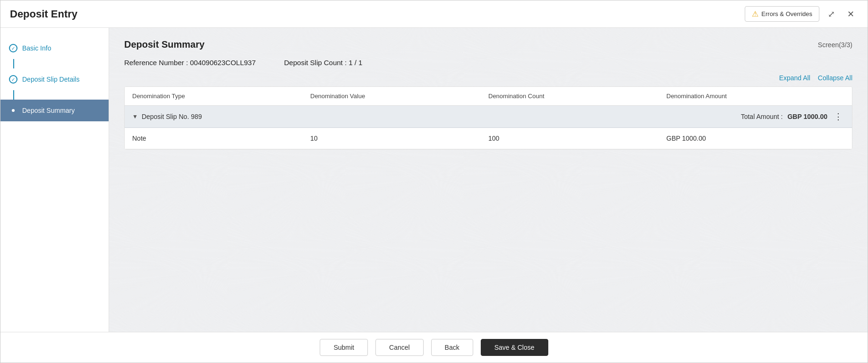  What do you see at coordinates (755, 14) in the screenshot?
I see `warning-icon: ⚠` at bounding box center [755, 14].